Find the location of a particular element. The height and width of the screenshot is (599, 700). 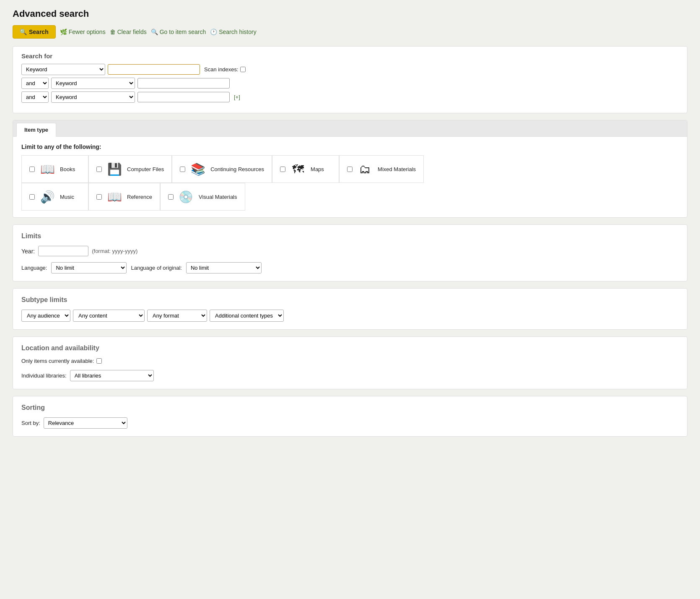

checkbox-mixed-materials is located at coordinates (350, 169).